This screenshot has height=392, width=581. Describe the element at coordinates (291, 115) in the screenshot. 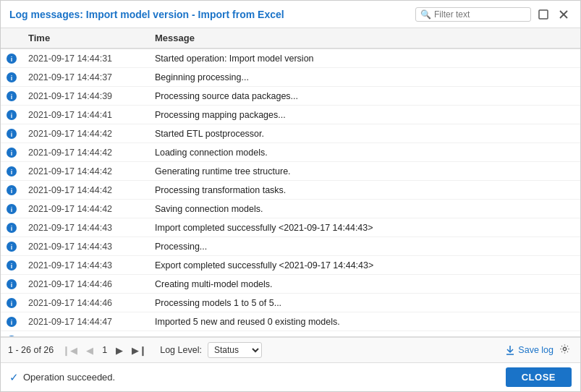

I see `table-row: i 2021-09-17 14:44:41 Processing mapping…` at that location.